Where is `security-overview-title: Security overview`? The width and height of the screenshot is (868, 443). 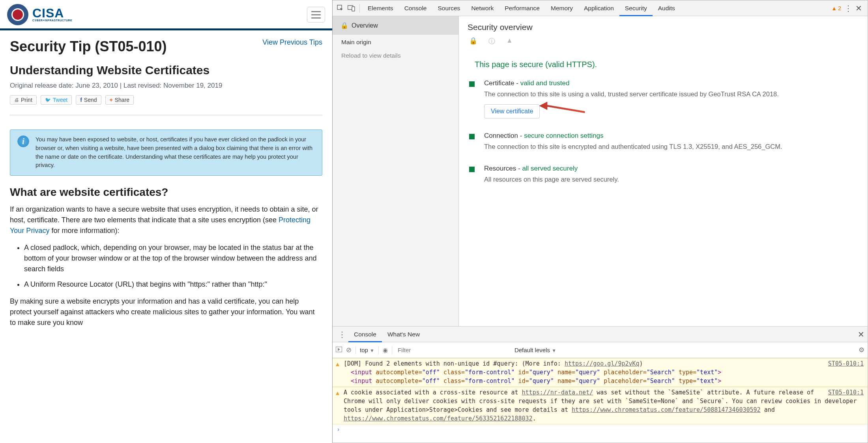
security-overview-title: Security overview is located at coordinates (663, 27).